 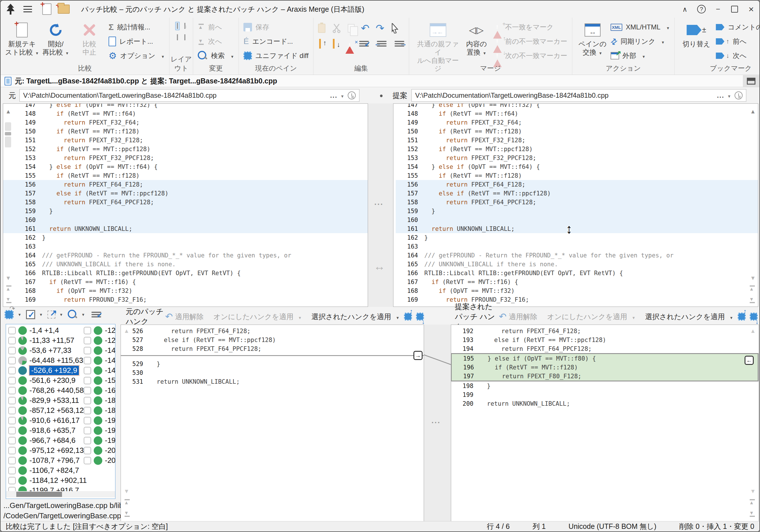 I want to click on left-path-dropdown, so click(x=342, y=95).